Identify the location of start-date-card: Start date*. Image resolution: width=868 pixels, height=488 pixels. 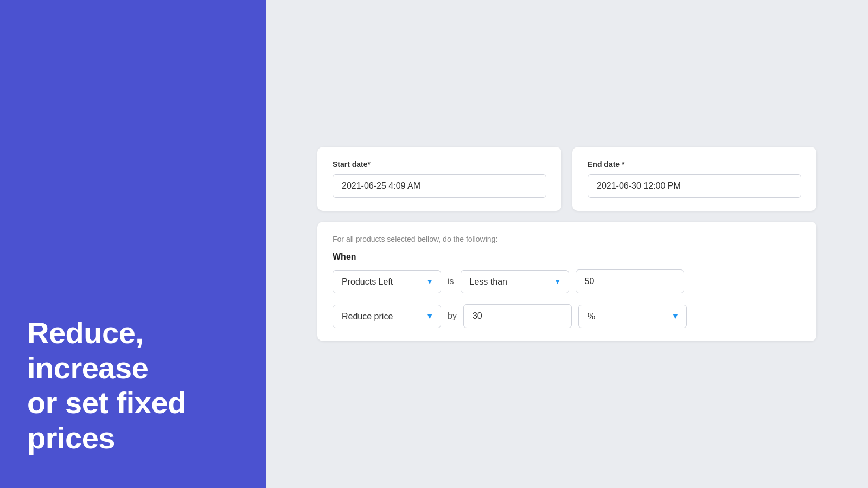
(439, 179).